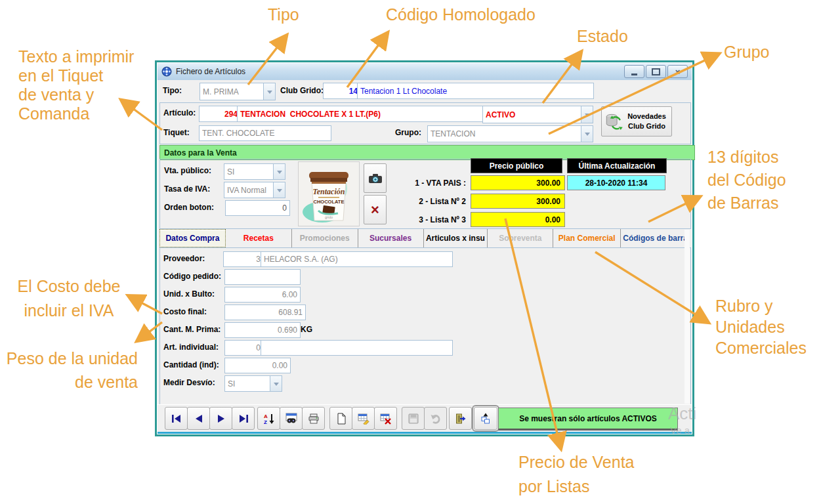 This screenshot has height=504, width=821. I want to click on exit-button, so click(461, 419).